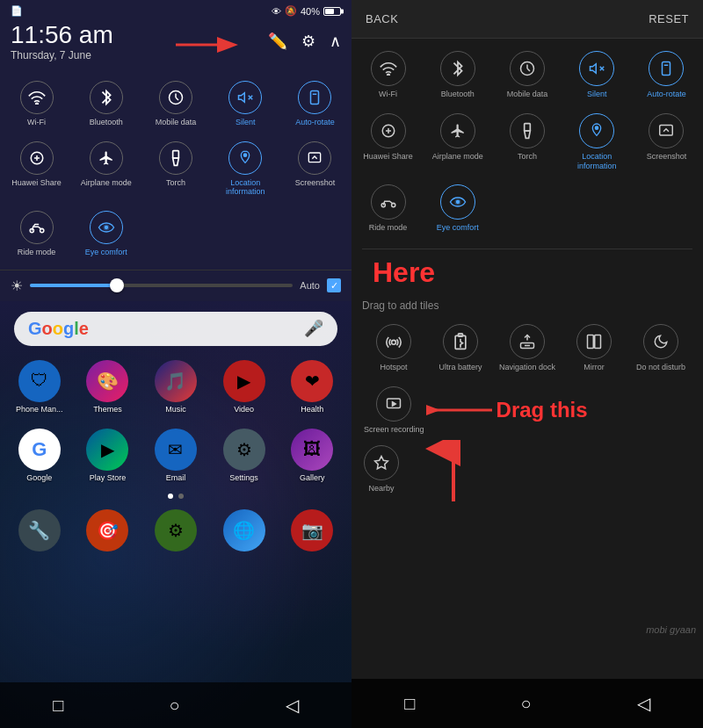  I want to click on app-gallery: 🖼 Gallery, so click(312, 456).